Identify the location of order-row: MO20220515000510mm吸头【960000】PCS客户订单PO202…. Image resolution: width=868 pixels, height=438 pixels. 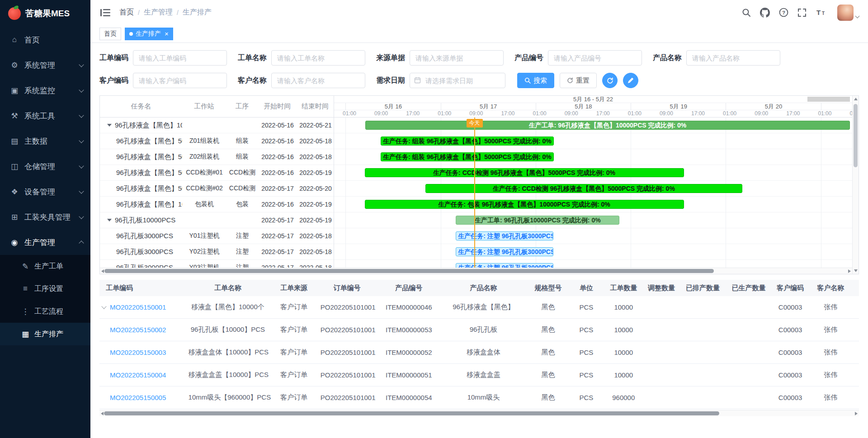
(479, 398).